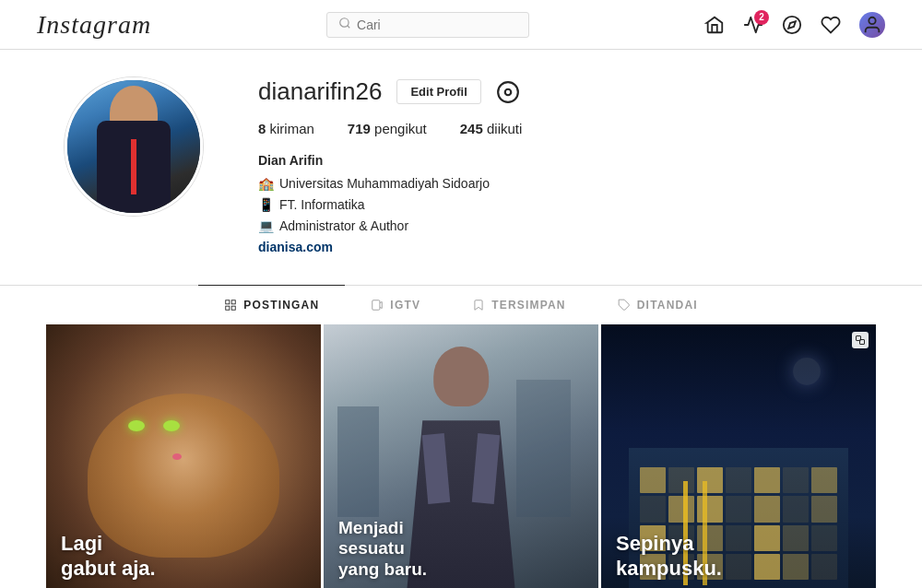 The height and width of the screenshot is (588, 922). I want to click on posts-count: 8, so click(262, 129).